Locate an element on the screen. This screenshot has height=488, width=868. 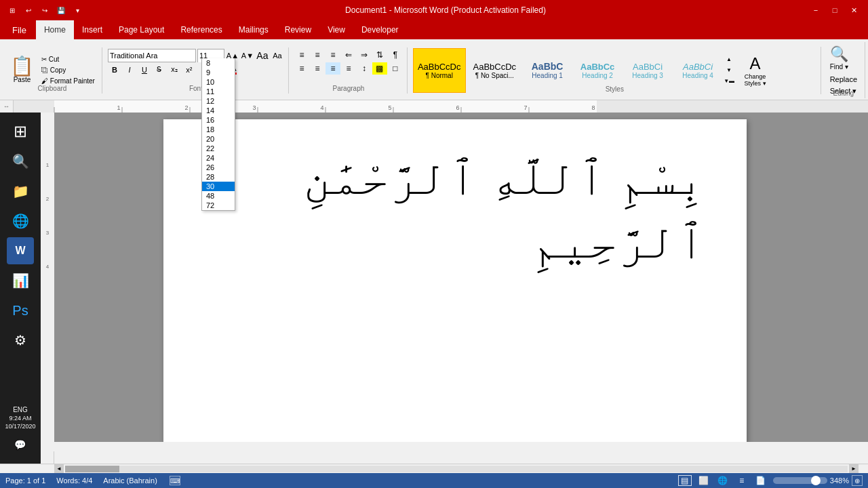
zoom-slider is located at coordinates (800, 481).